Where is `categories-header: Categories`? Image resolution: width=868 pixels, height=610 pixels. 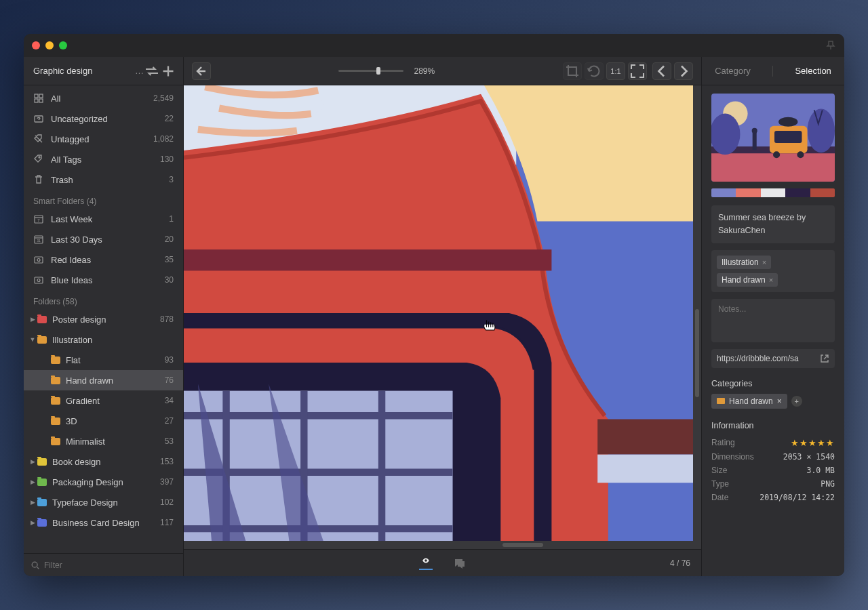
categories-header: Categories is located at coordinates (773, 384).